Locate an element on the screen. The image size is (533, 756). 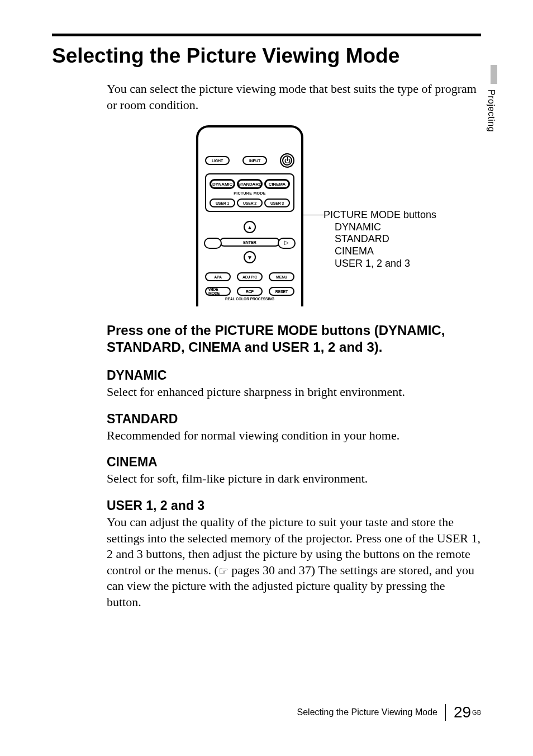
nav-cluster: ▲ ◁ ENTER ▷ ▼ is located at coordinates (250, 241).